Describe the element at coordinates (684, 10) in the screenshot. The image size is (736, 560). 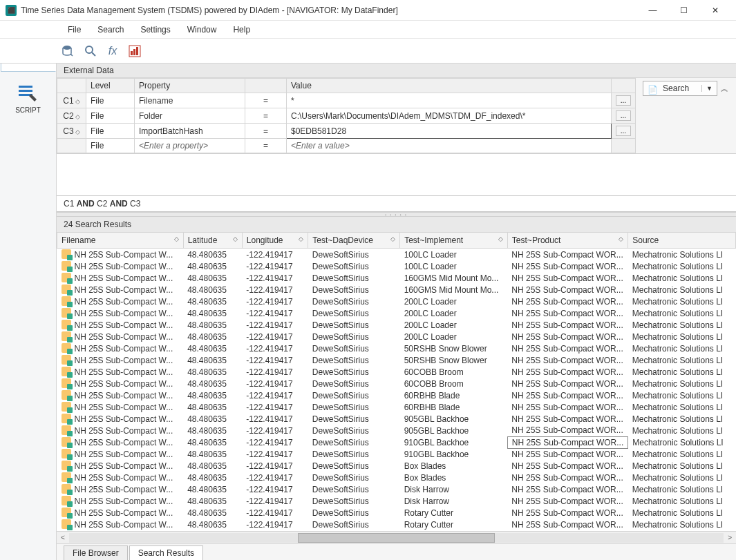
I see `maximize-button: ☐` at that location.